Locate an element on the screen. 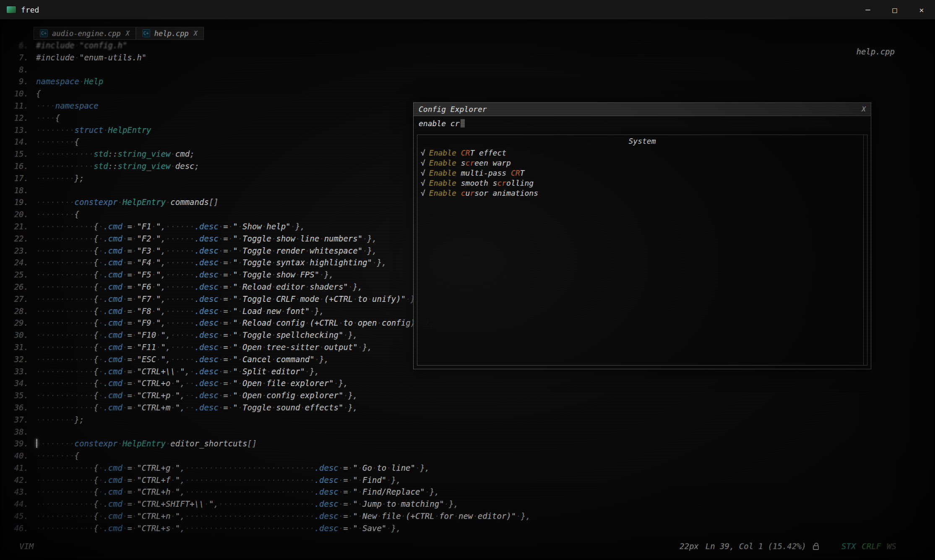  config-item: √Enable multi-pass CRT is located at coordinates (642, 173).